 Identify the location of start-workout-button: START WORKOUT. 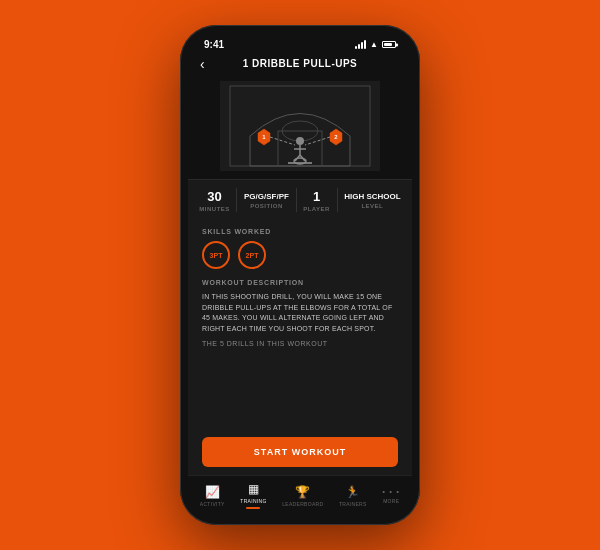
(300, 452).